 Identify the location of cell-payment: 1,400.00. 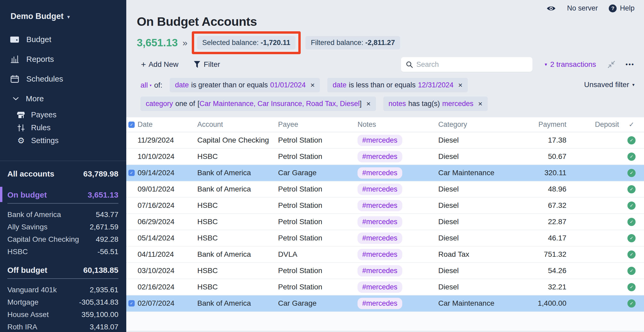
(534, 303).